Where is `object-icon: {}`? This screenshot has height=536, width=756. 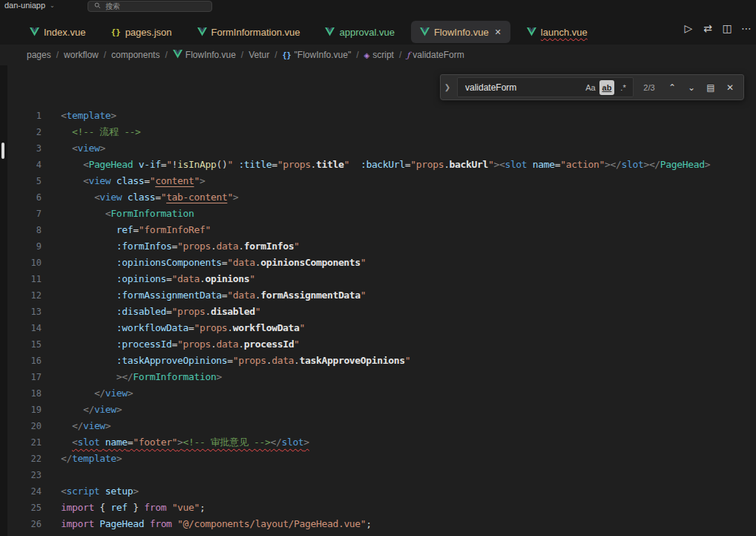
object-icon: {} is located at coordinates (287, 55).